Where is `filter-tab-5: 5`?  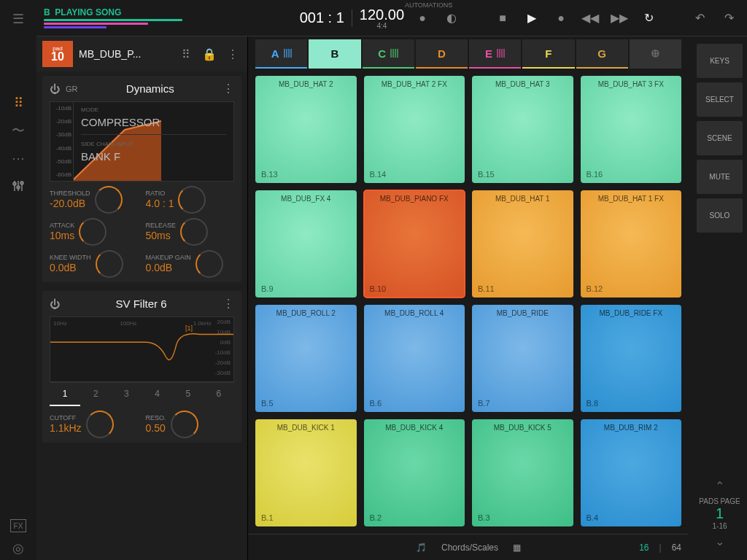 filter-tab-5: 5 is located at coordinates (188, 394).